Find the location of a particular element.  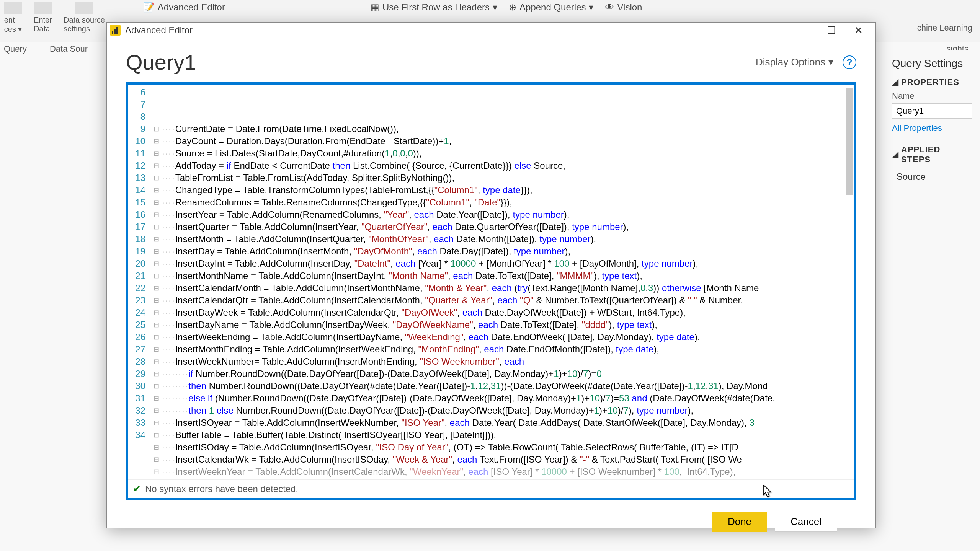

applied-steps-header: ◢ APPLIED STEPS is located at coordinates (932, 155).